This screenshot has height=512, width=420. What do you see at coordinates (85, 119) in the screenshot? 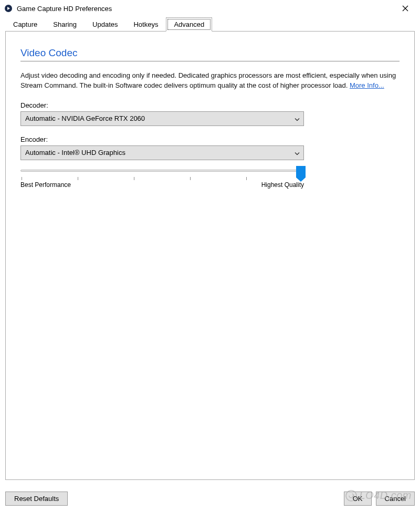
I see `decoder-selected-value: Automatic - NVIDIA GeForce RTX 2060` at bounding box center [85, 119].